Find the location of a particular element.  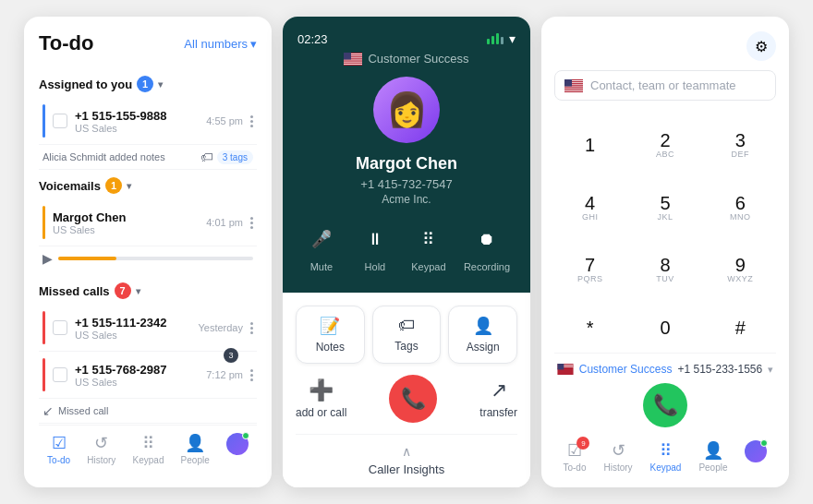

hangup-button: 📞 is located at coordinates (413, 399).